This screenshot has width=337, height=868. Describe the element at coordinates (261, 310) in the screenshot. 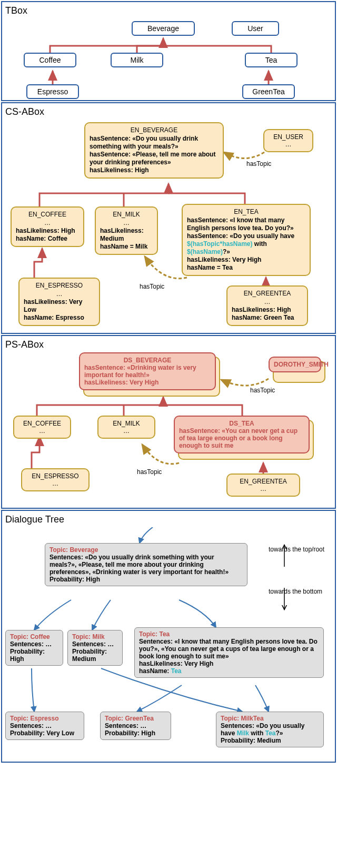

I see `cs-gt-like: hasLikeliness: High` at that location.